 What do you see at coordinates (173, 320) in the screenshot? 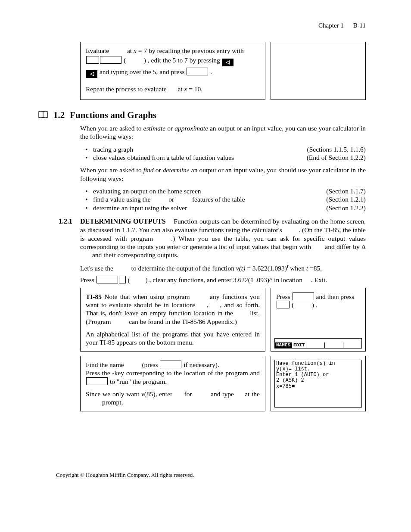
I see `instruction-left-cell: TI-85 Note that when using program any f…` at bounding box center [173, 320].